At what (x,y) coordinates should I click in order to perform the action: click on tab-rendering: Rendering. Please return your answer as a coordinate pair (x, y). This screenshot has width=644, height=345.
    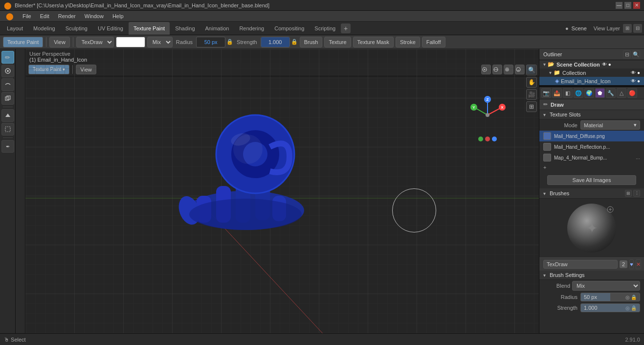
    Looking at the image, I should click on (251, 28).